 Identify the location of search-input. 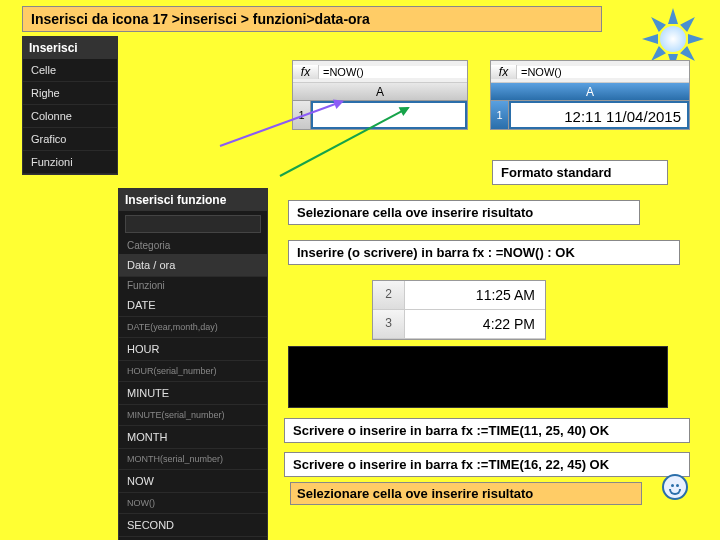
(193, 224).